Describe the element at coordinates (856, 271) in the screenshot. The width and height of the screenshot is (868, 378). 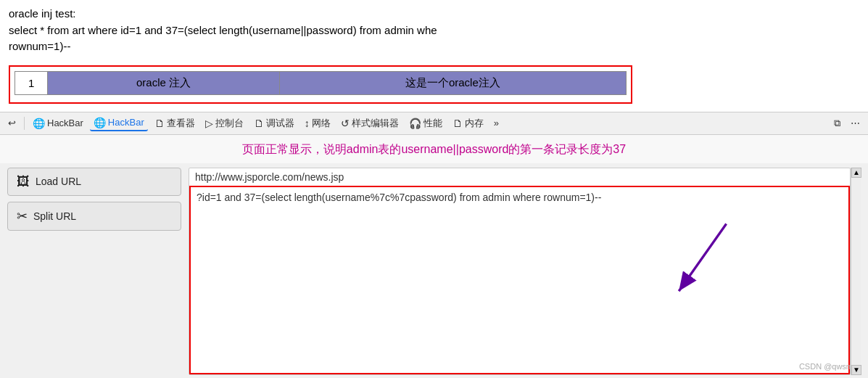
I see `url-scrollbar: ▲ ▼` at that location.